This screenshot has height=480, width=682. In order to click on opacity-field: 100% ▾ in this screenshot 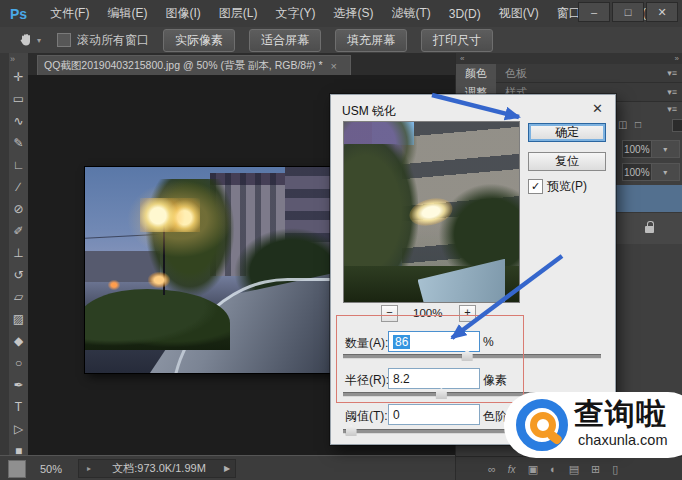, I will do `click(651, 149)`.